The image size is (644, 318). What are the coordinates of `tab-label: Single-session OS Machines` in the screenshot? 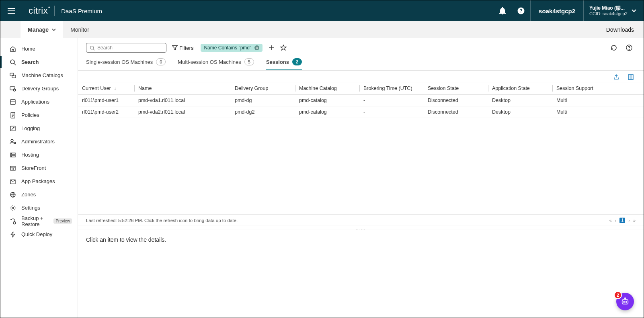 It's located at (119, 62).